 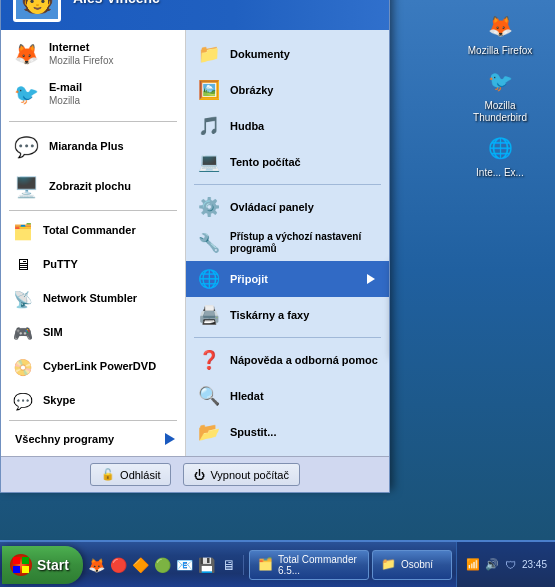 I want to click on taskbar: Start 🦊 🔴 🔶 🟢 📧 💾 🖥 🗂️ Total Commander 6…, so click(x=278, y=564).